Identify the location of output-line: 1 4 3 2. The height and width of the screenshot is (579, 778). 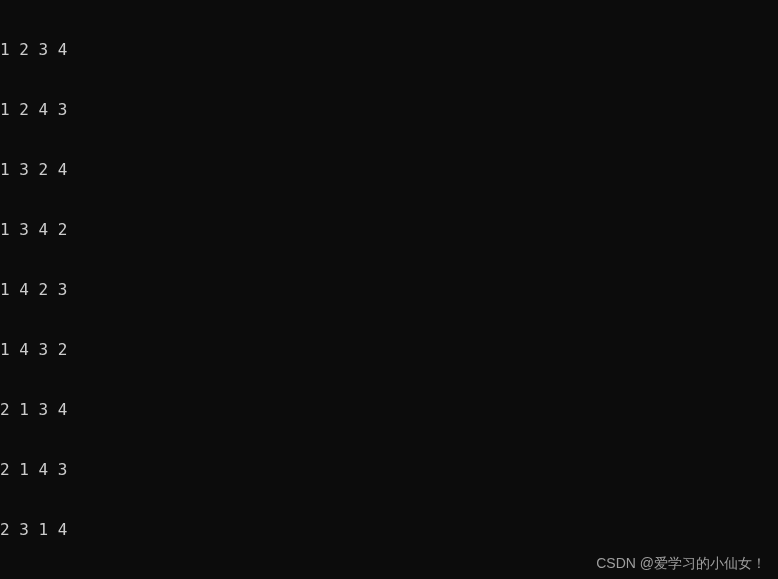
(389, 350).